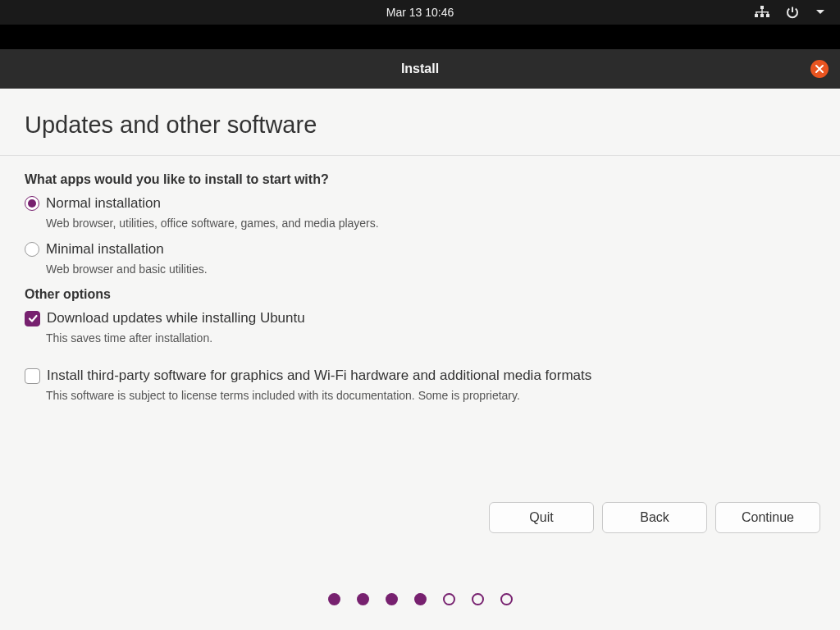 This screenshot has width=840, height=630. What do you see at coordinates (105, 249) in the screenshot?
I see `radio-minimal-label: Minimal installation` at bounding box center [105, 249].